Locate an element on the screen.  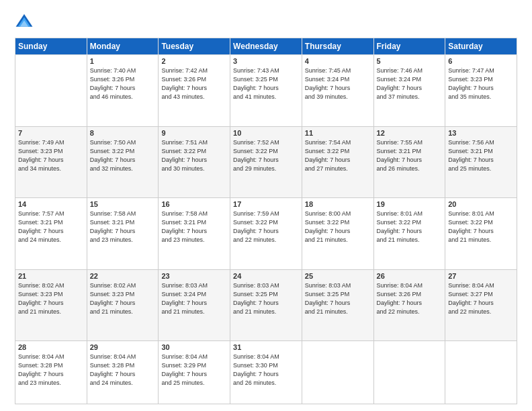
cell-info: Sunrise: 7:59 AMSunset: 3:22 PMDaylight:… is located at coordinates (266, 227).